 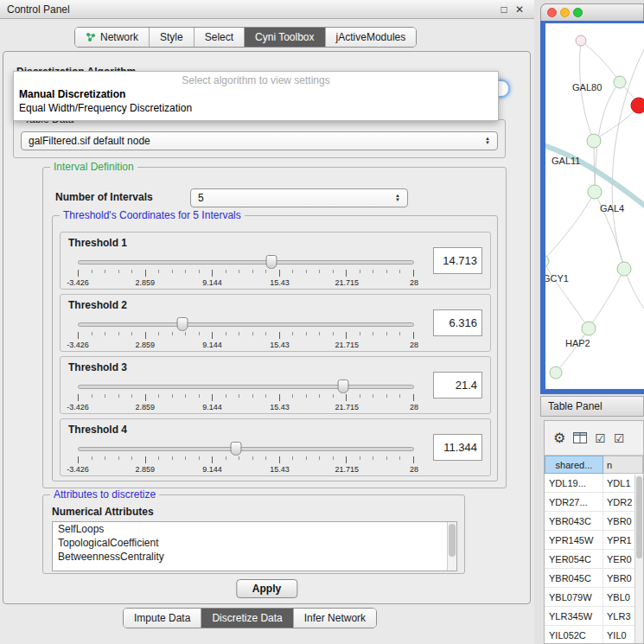 I want to click on threshold-3-value-field: 21.4, so click(x=458, y=386).